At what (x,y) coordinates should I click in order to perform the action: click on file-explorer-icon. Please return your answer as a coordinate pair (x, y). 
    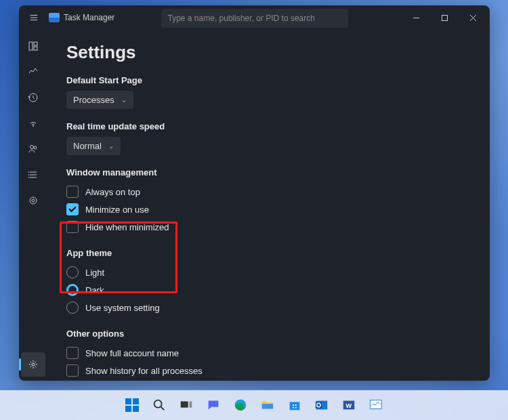
    Looking at the image, I should click on (268, 405).